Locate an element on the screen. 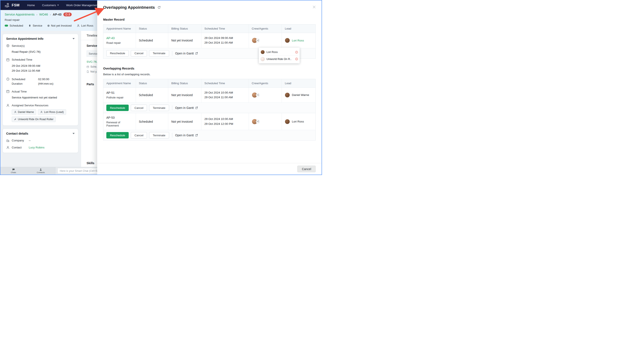 This screenshot has height=350, width=644. left-column: Service Appointment Info Service(s) Road… is located at coordinates (40, 95).